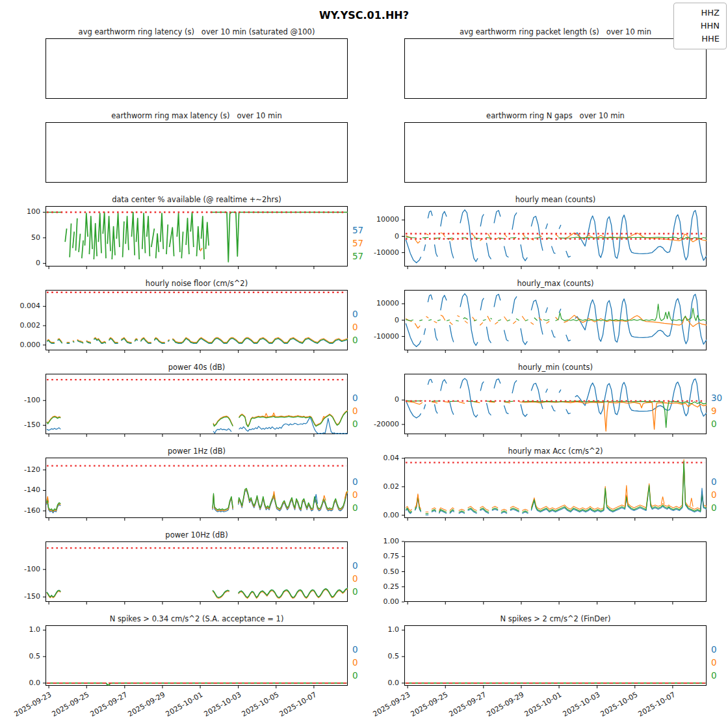 This screenshot has width=728, height=728. I want to click on x-tick-label-text: 2025-10-07, so click(657, 705).